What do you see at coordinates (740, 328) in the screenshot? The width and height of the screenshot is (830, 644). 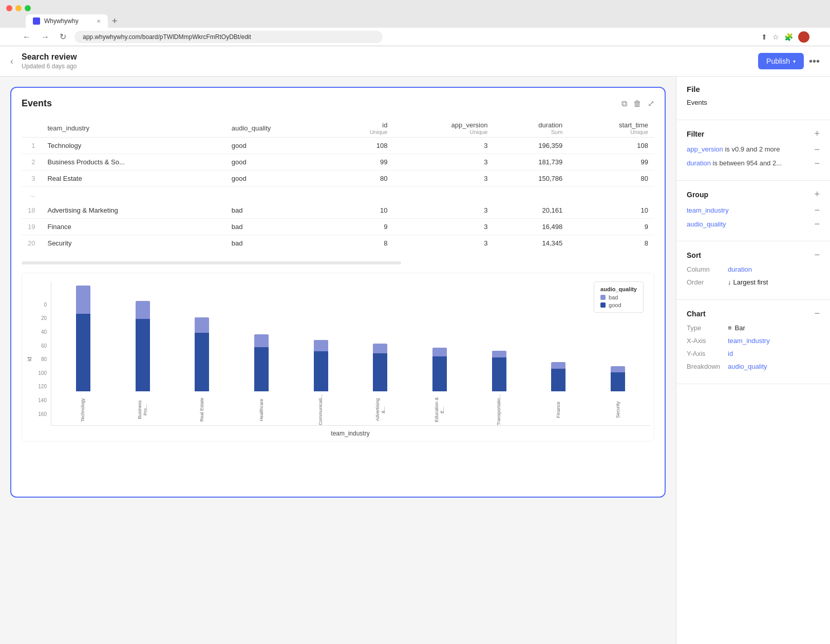 I see `chart-type-value: Bar` at bounding box center [740, 328].